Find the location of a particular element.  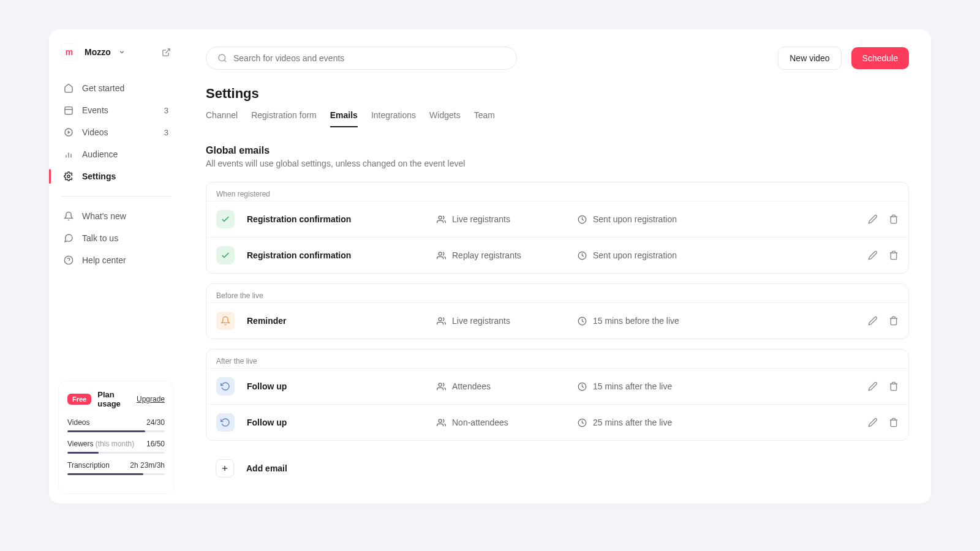

tab-registration-form: Registration form is located at coordinates (284, 119).